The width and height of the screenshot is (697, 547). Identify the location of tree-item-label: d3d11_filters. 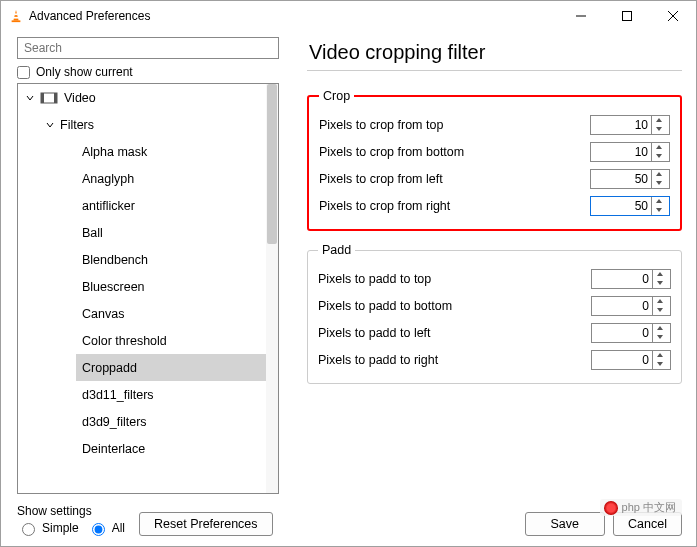
(118, 395).